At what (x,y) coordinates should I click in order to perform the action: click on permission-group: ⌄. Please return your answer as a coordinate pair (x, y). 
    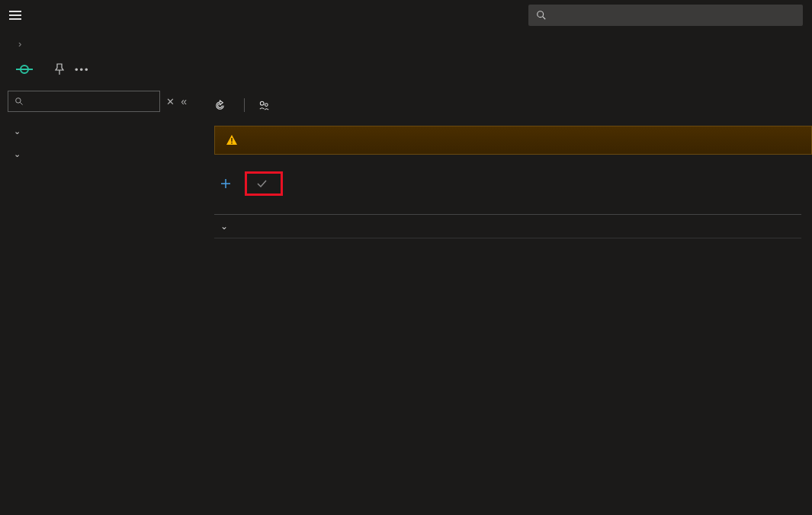
    Looking at the image, I should click on (508, 227).